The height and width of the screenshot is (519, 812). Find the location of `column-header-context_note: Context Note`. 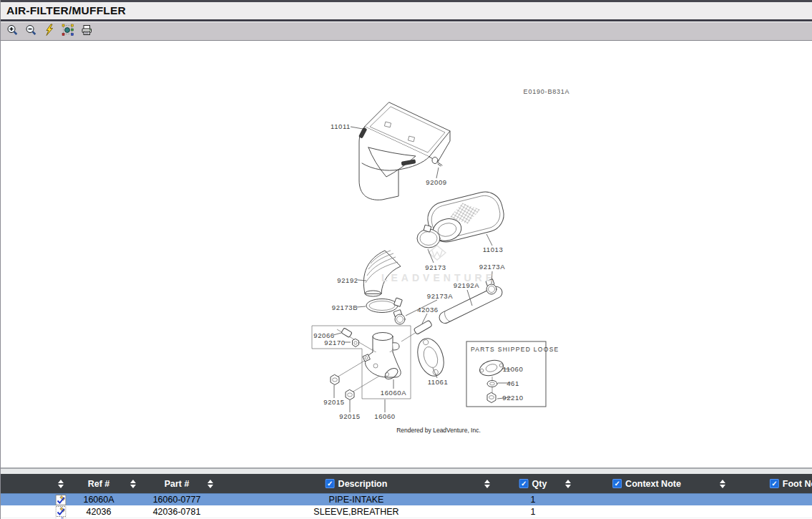

column-header-context_note: Context Note is located at coordinates (647, 484).